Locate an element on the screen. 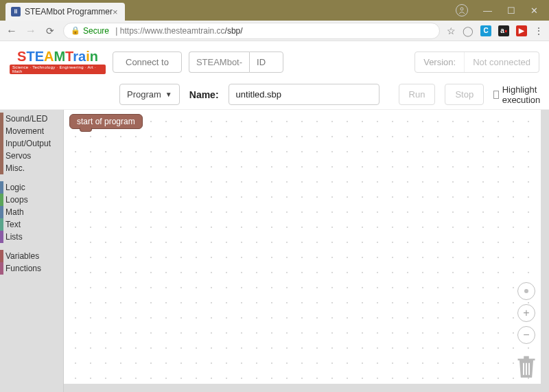 Image resolution: width=549 pixels, height=392 pixels. version-label: Version: is located at coordinates (439, 62).